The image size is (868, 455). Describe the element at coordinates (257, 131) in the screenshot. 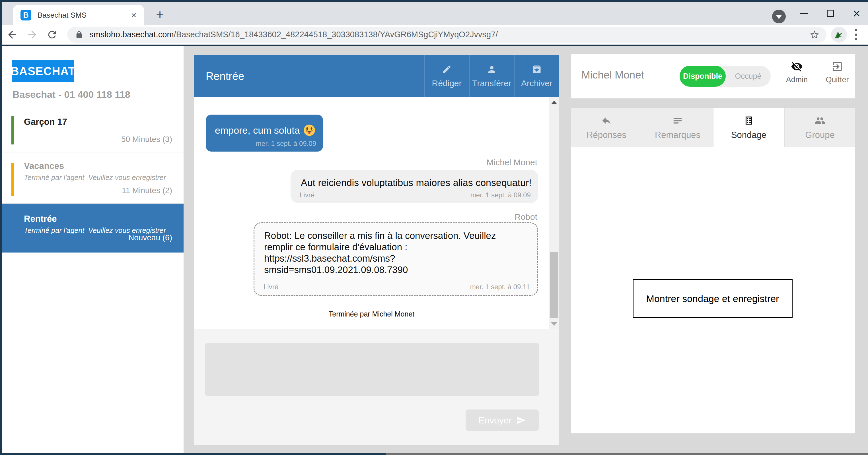

I see `message-text: empore, cum soluta` at that location.